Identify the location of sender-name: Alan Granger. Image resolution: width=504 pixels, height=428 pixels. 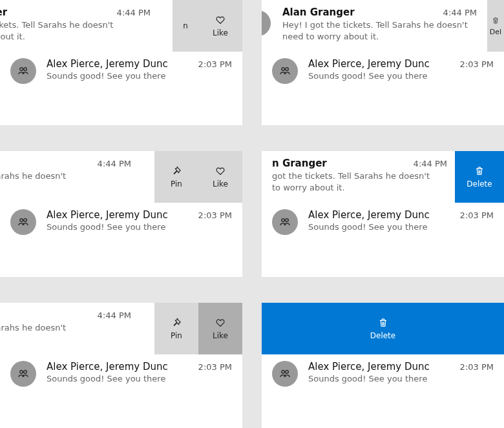
(319, 12).